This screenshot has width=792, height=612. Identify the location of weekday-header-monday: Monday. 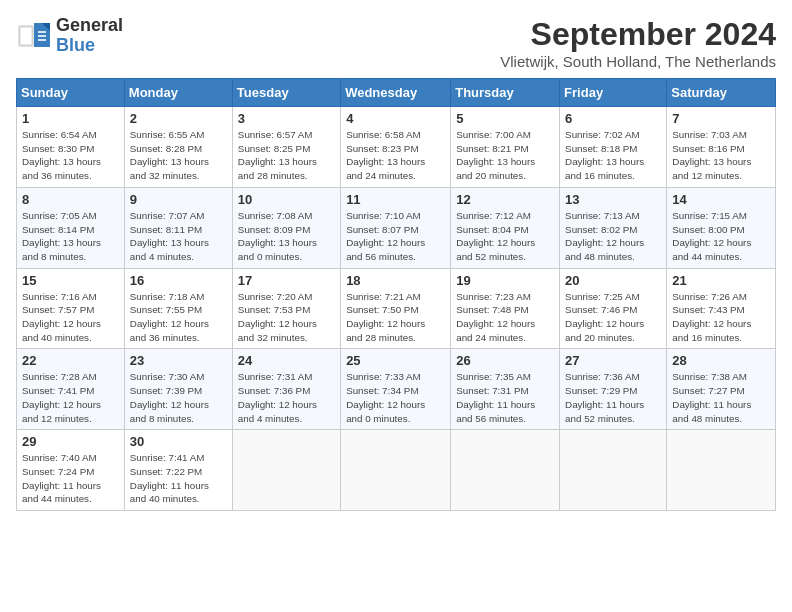
(178, 93).